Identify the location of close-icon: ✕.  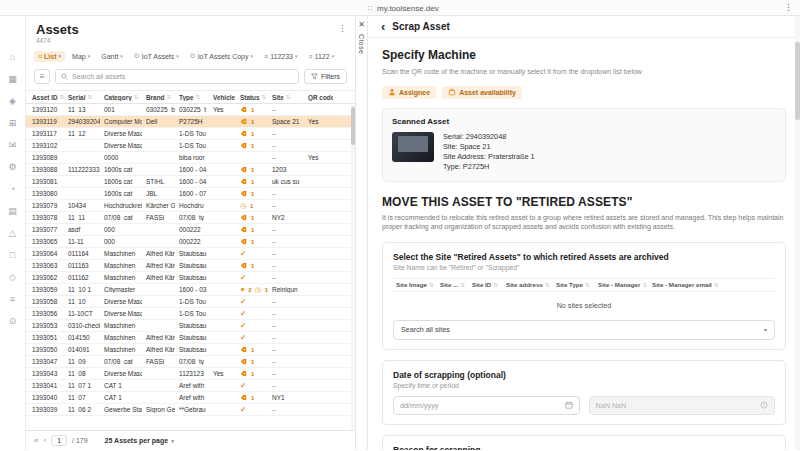
(362, 25).